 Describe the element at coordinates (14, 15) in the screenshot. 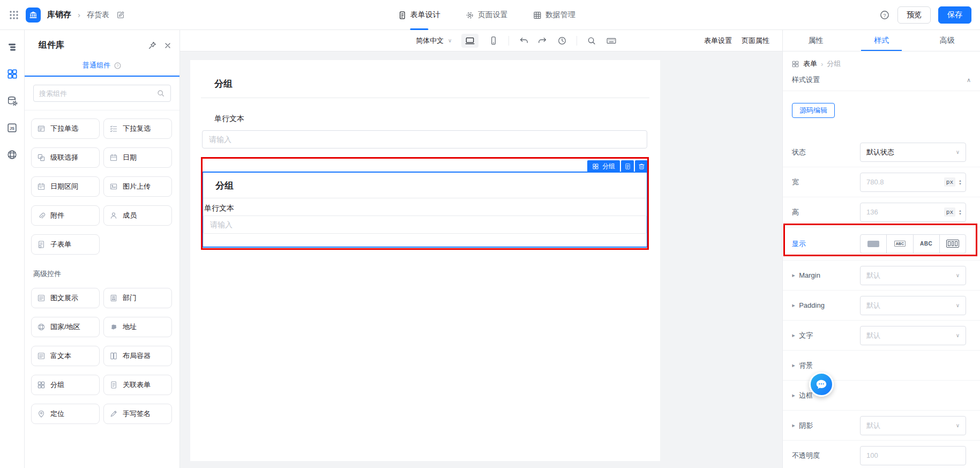

I see `app-launcher-icon` at that location.